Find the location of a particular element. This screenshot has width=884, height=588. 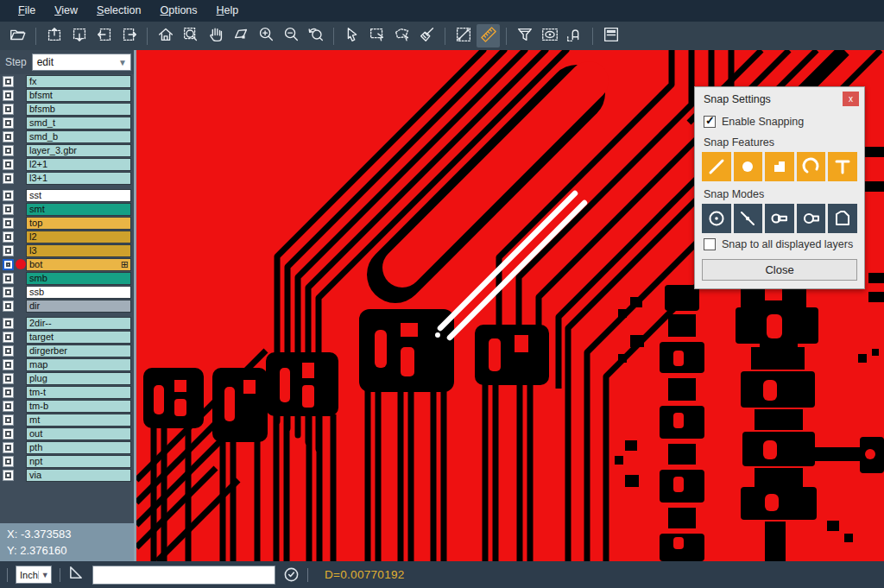

dialog-close-button: Close is located at coordinates (780, 269).